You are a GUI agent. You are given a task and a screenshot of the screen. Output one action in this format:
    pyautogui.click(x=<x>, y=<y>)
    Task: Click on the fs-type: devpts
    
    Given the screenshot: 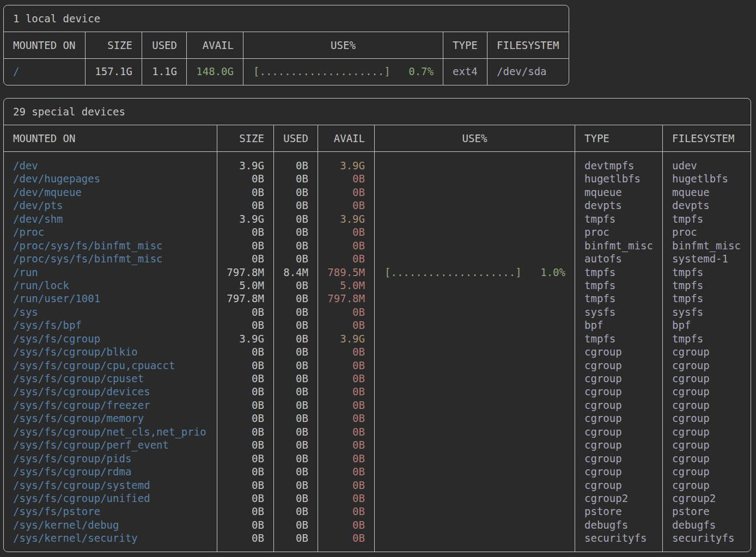 What is the action you would take?
    pyautogui.click(x=623, y=205)
    